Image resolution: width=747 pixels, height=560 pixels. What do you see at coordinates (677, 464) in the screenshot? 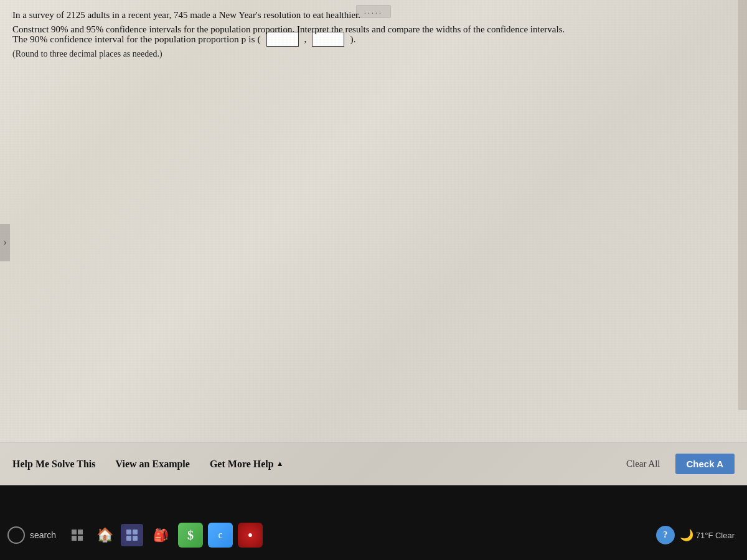
I see `right-buttons: Clear All Check A` at bounding box center [677, 464].